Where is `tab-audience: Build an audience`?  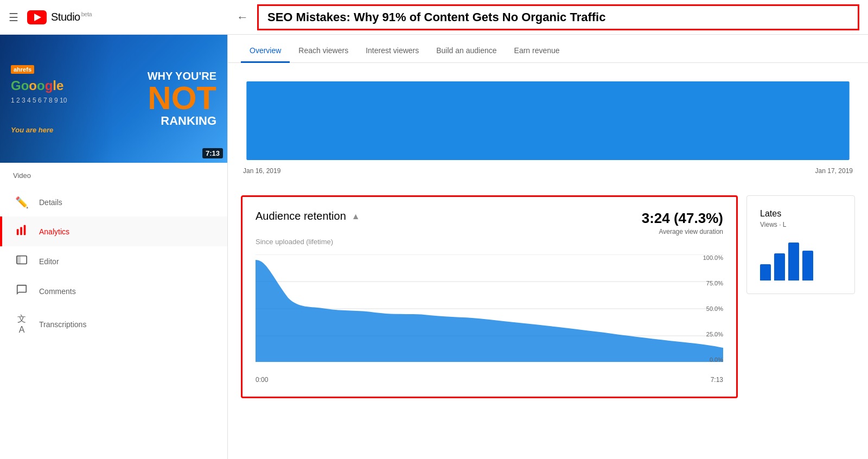 tab-audience: Build an audience is located at coordinates (467, 54).